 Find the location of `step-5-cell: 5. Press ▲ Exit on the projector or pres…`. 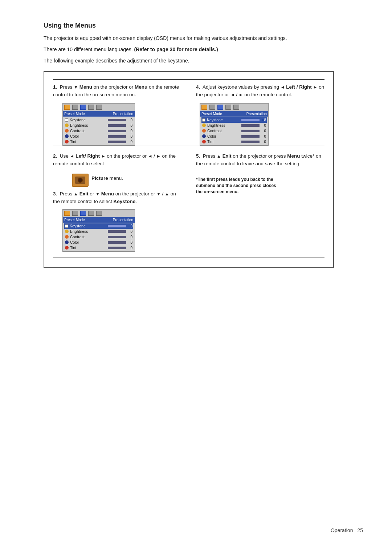

step-5-cell: 5. Press ▲ Exit on the projector or pres… is located at coordinates (258, 200).